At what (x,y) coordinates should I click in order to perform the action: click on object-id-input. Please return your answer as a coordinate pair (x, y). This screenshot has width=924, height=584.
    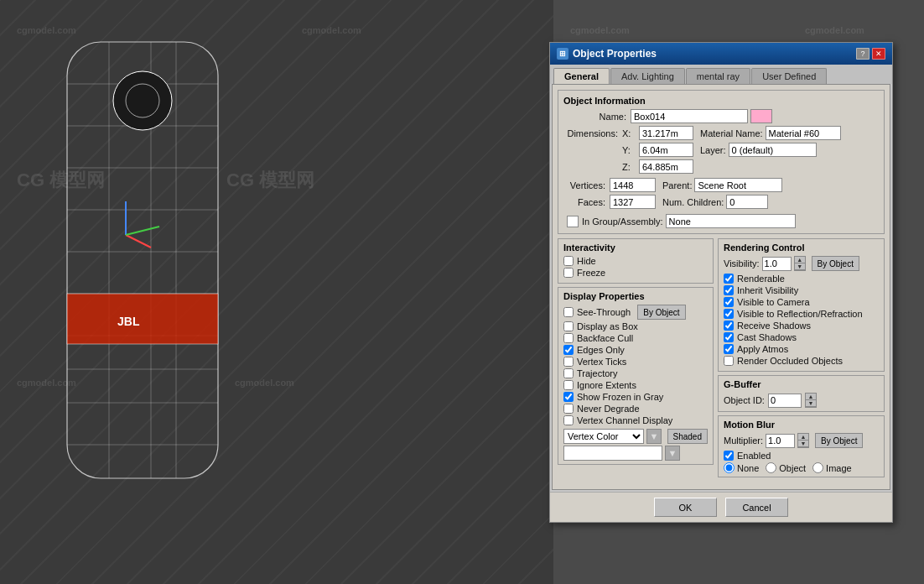
    Looking at the image, I should click on (785, 401).